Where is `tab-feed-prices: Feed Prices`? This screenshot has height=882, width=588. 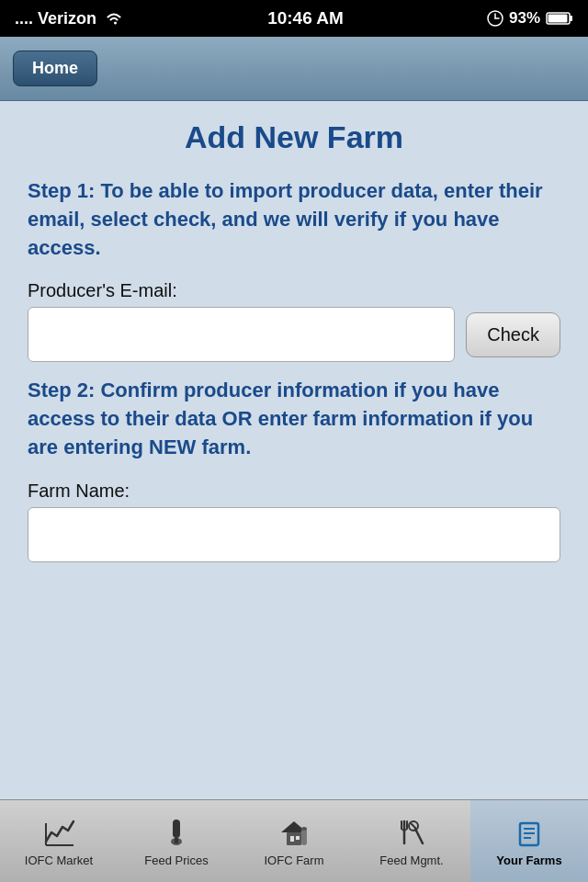 tab-feed-prices: Feed Prices is located at coordinates (176, 842).